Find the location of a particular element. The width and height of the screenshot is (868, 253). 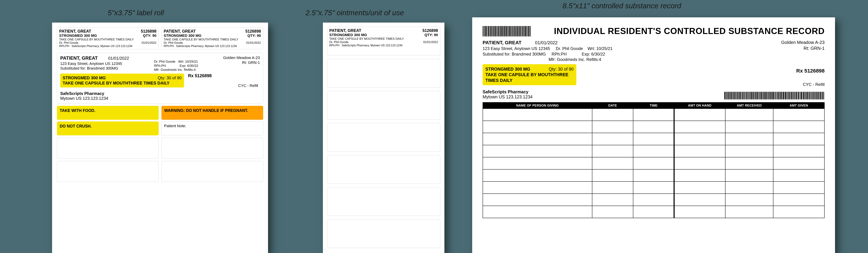

warning-3: WARNING: DO NOT HANDLE IF PREGNANT. is located at coordinates (212, 113).